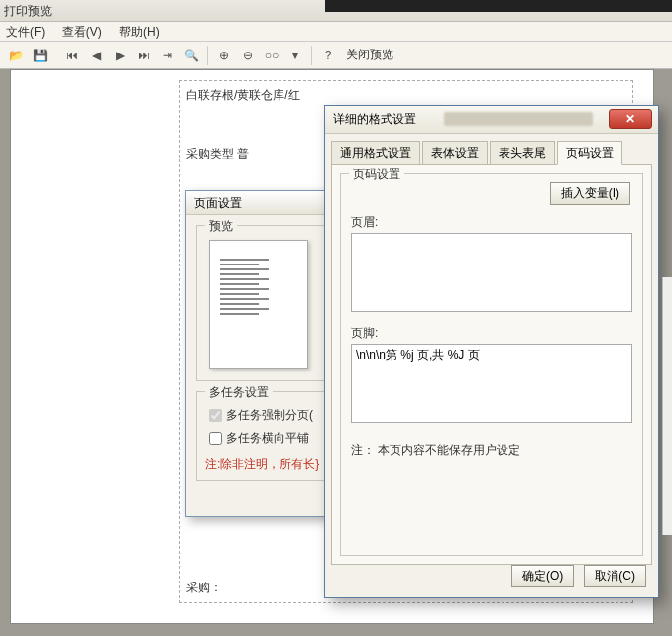 The height and width of the screenshot is (636, 672). Describe the element at coordinates (216, 438) in the screenshot. I see `chk-horizontal-tile-box` at that location.